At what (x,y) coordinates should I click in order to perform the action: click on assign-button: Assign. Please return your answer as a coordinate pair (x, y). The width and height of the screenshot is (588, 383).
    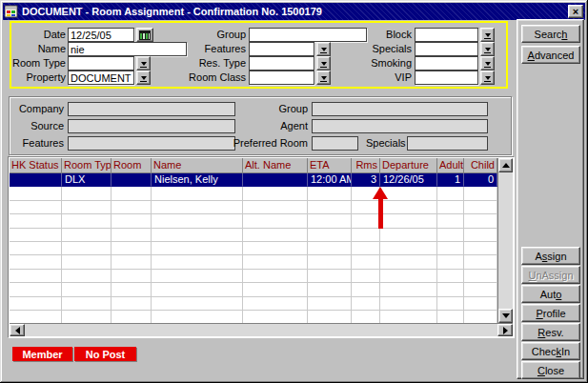
    Looking at the image, I should click on (551, 255).